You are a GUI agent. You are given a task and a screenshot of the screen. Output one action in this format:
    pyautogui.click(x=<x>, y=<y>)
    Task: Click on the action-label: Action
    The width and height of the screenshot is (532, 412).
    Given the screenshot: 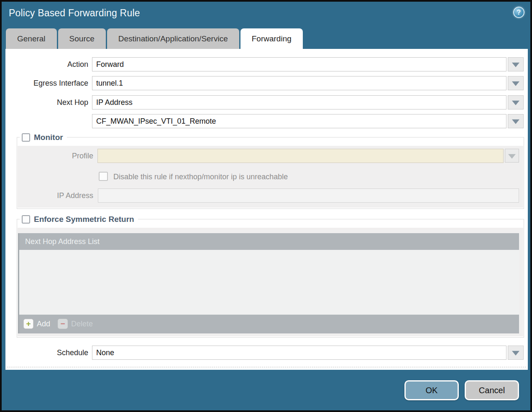 What is the action you would take?
    pyautogui.click(x=47, y=64)
    